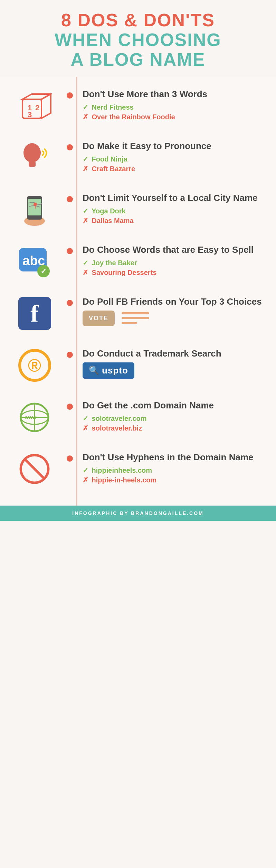 The image size is (276, 868). What do you see at coordinates (174, 353) in the screenshot?
I see `item-title: Do Conduct a Trademark Search` at bounding box center [174, 353].